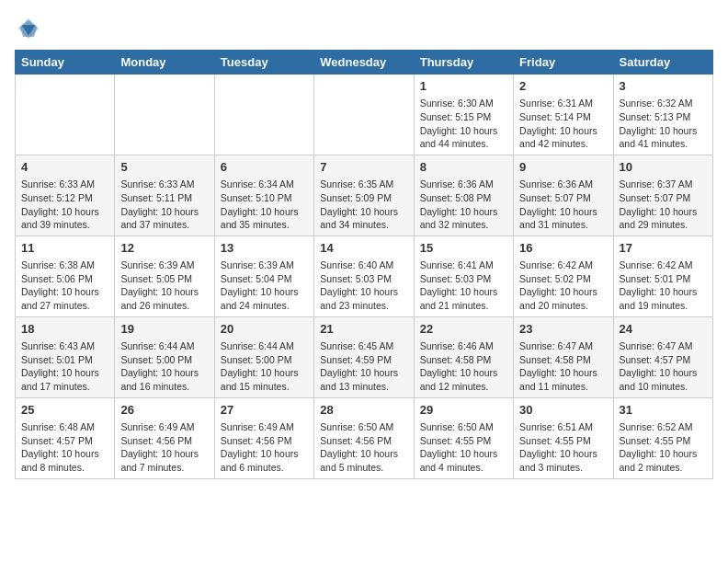  Describe the element at coordinates (64, 467) in the screenshot. I see `day-info: and 8 minutes.` at that location.